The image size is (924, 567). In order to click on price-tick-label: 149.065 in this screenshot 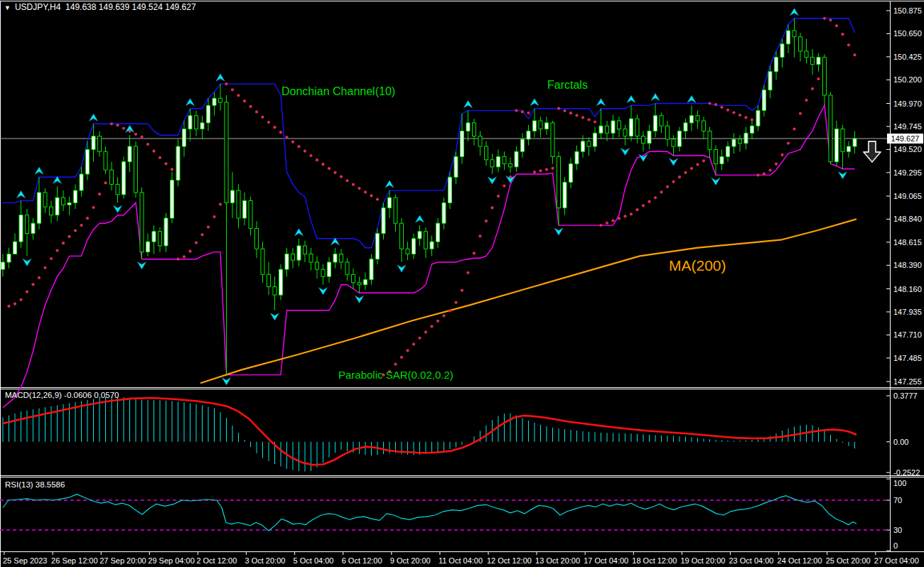, I will do `click(908, 196)`.